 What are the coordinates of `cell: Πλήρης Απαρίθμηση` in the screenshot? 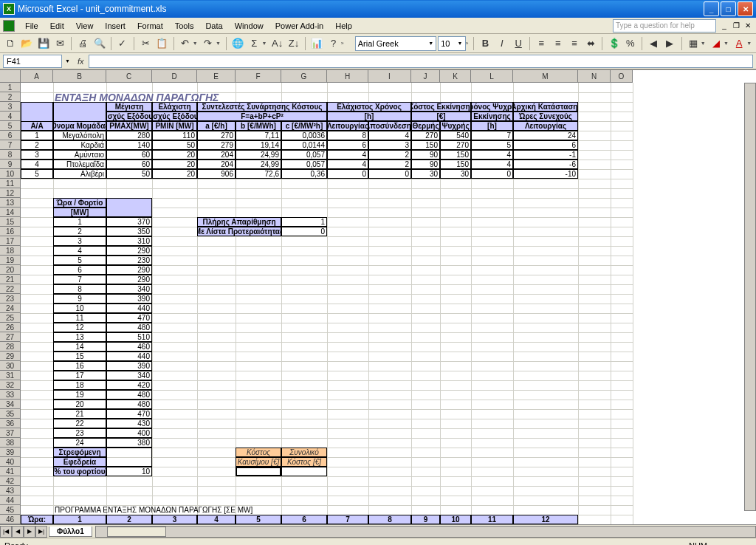 It's located at (239, 222).